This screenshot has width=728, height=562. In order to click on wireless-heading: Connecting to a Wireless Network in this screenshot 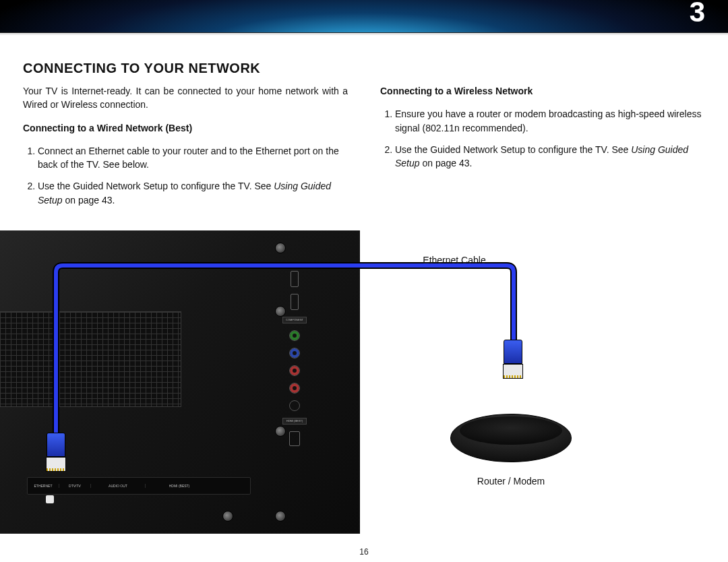, I will do `click(543, 91)`.